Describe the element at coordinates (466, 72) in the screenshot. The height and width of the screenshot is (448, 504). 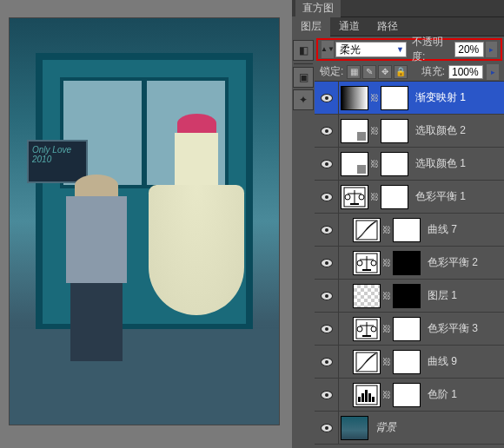
I see `fill-input: 100%` at that location.